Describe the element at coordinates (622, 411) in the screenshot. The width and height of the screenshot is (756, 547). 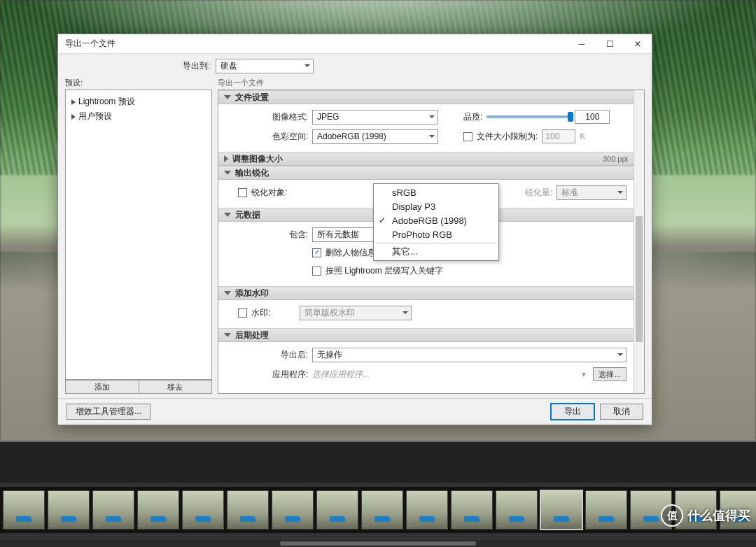
I see `cancel-button: 取消` at that location.